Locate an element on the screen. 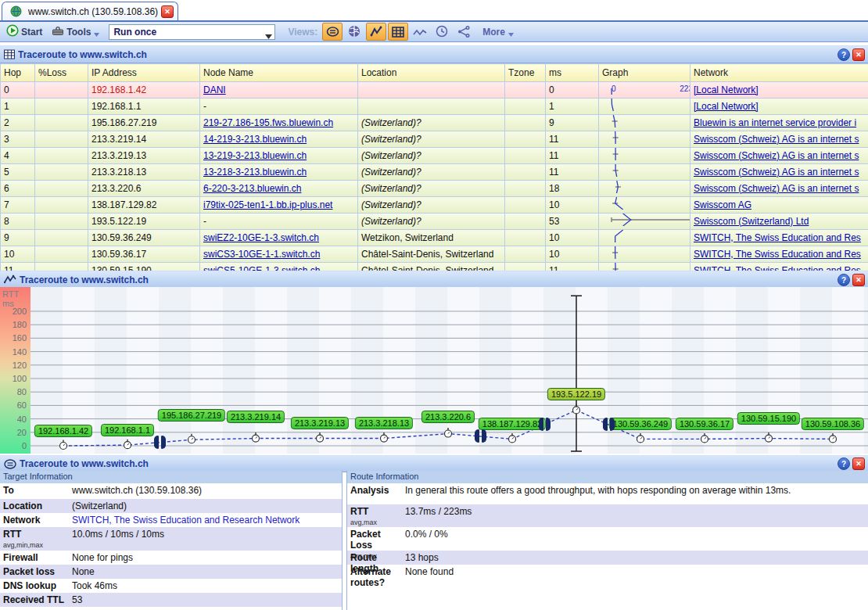 Image resolution: width=868 pixels, height=610 pixels. node-cell: 13-219-3-213.bluewin.ch is located at coordinates (279, 156).